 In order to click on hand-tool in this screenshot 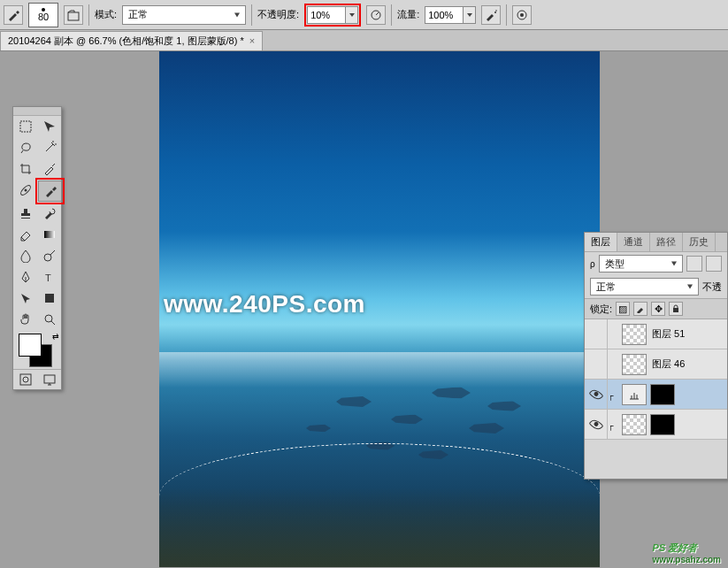, I will do `click(25, 319)`.